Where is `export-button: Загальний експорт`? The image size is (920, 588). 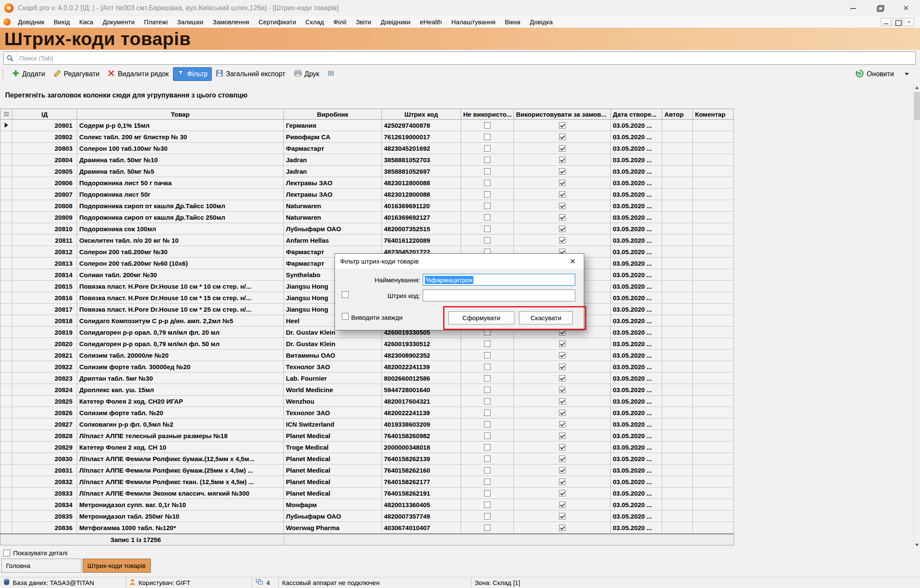 export-button: Загальний експорт is located at coordinates (251, 74).